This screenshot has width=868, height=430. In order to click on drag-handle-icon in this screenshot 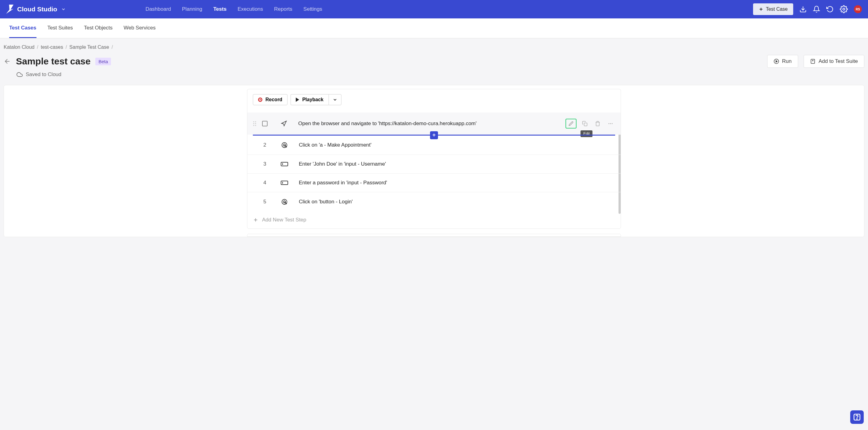, I will do `click(255, 123)`.